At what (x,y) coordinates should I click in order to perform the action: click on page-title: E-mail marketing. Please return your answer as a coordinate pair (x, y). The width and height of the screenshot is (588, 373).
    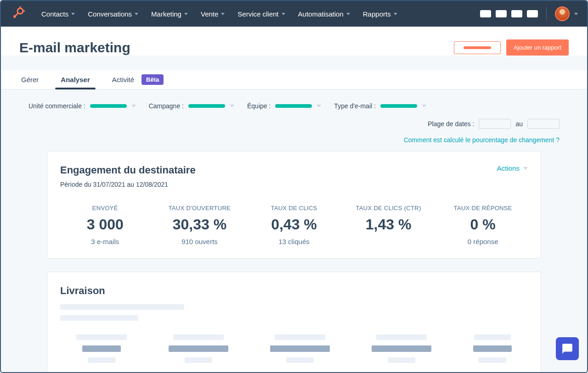
    Looking at the image, I should click on (75, 48).